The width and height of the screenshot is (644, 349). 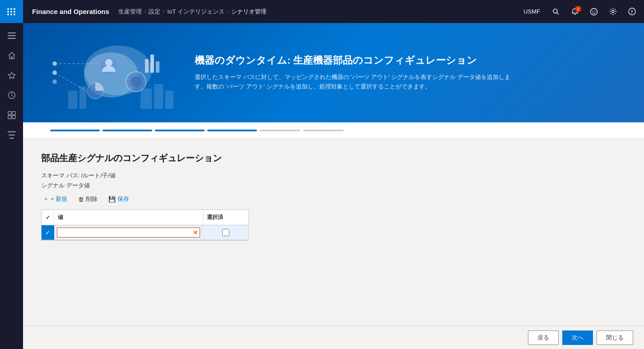 What do you see at coordinates (594, 12) in the screenshot?
I see `smiley-button` at bounding box center [594, 12].